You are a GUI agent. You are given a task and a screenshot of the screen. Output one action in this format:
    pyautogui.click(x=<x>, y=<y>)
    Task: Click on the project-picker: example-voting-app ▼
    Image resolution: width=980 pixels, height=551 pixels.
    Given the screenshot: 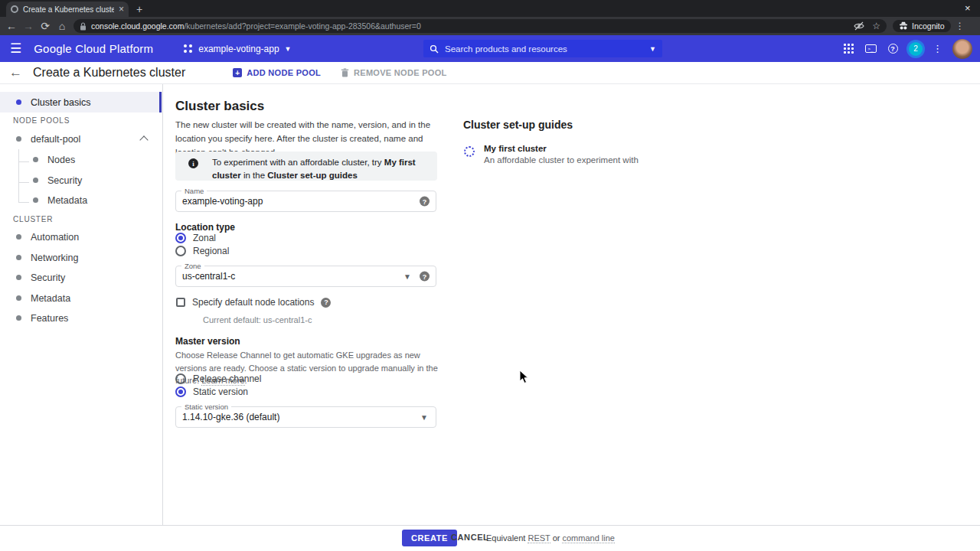 What is the action you would take?
    pyautogui.click(x=237, y=49)
    